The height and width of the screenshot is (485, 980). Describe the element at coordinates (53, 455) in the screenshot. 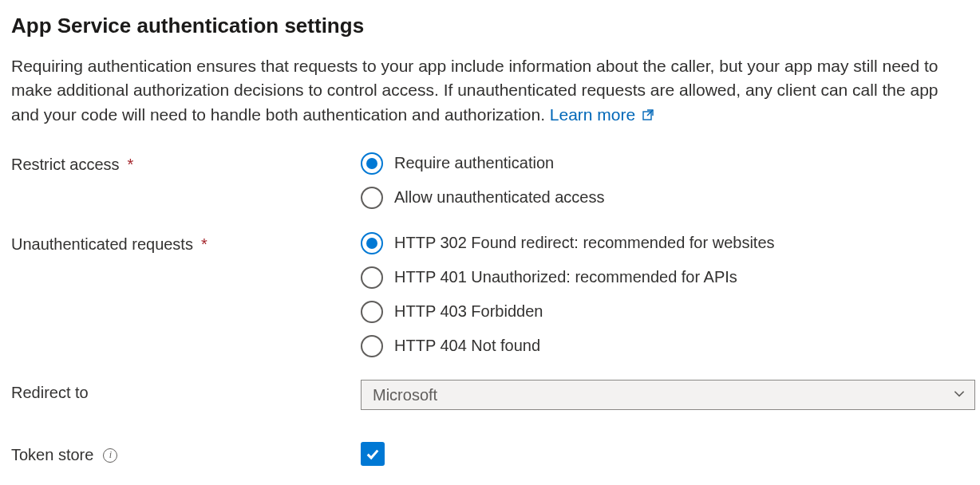

I see `token-store-label-text: Token store` at that location.